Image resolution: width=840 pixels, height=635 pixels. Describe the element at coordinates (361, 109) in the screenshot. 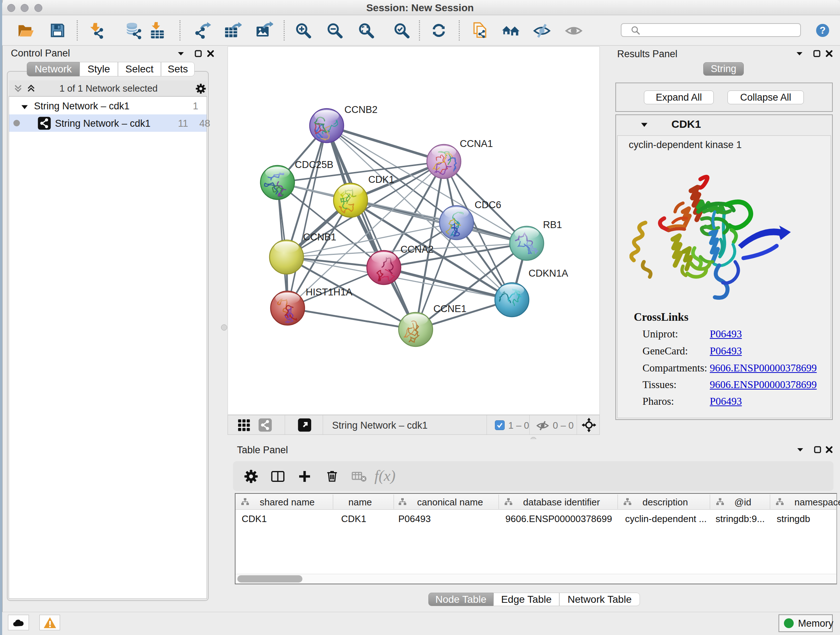

I see `svg-text: CCNB2` at that location.